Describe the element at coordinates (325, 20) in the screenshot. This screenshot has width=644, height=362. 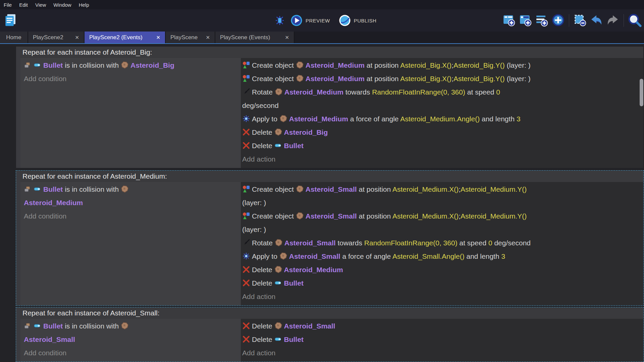
I see `toolbar-center: PREVIEW PUBLISH` at that location.